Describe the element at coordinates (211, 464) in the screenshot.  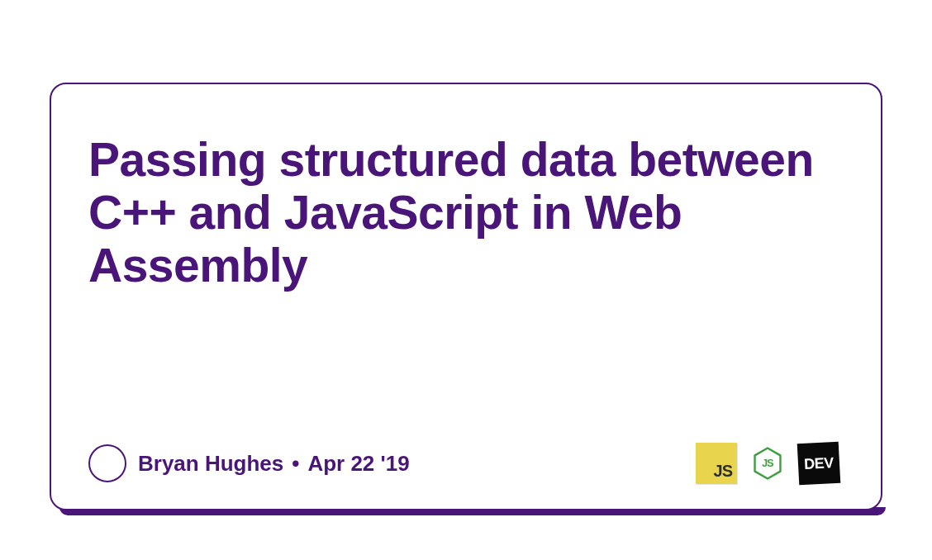
I see `author-name: Bryan Hughes` at that location.